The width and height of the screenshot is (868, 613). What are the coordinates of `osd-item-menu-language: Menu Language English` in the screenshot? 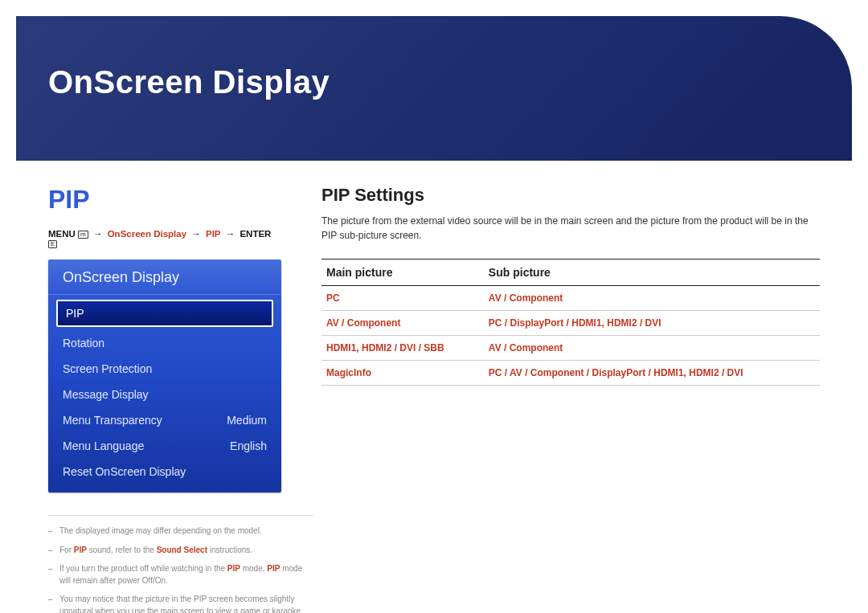 It's located at (165, 446).